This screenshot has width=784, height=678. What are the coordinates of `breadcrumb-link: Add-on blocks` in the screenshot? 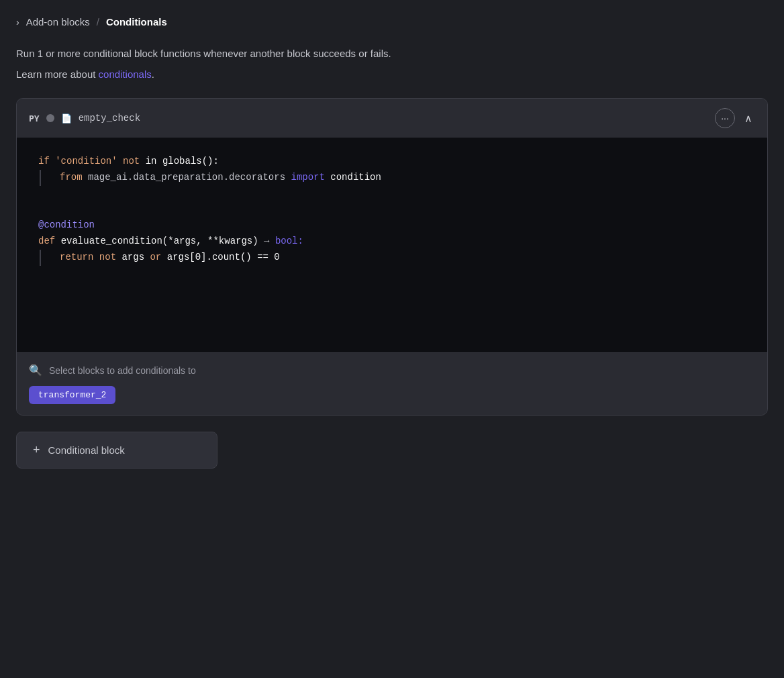 It's located at (58, 21).